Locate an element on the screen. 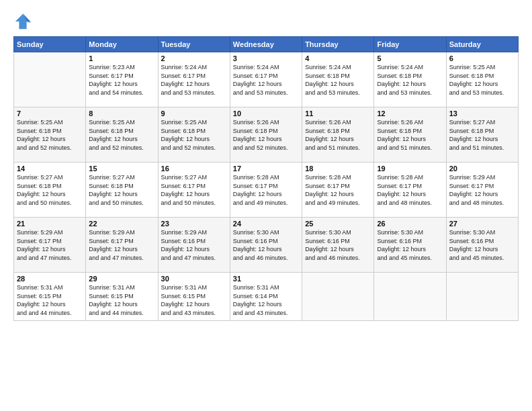  day-number: 4 is located at coordinates (338, 58).